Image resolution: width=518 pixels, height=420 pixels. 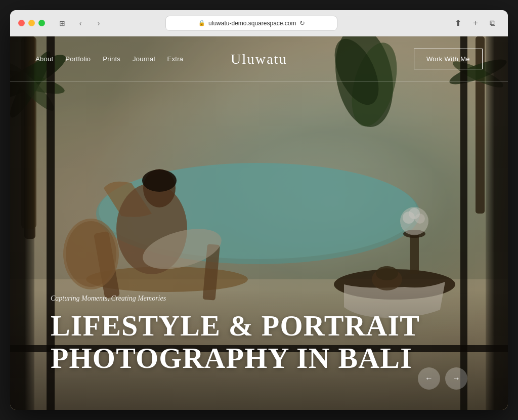 I want to click on close-button, so click(x=21, y=23).